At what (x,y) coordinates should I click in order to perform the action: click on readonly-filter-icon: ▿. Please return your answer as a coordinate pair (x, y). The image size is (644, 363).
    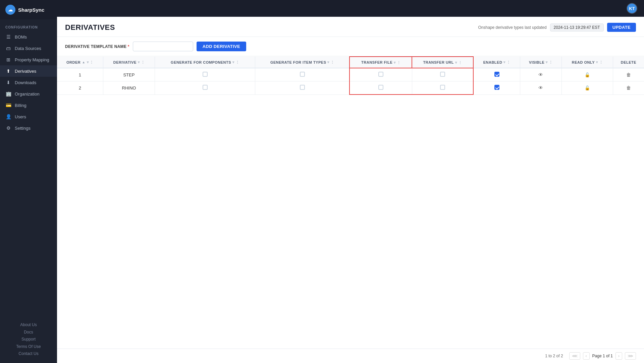
    Looking at the image, I should click on (597, 62).